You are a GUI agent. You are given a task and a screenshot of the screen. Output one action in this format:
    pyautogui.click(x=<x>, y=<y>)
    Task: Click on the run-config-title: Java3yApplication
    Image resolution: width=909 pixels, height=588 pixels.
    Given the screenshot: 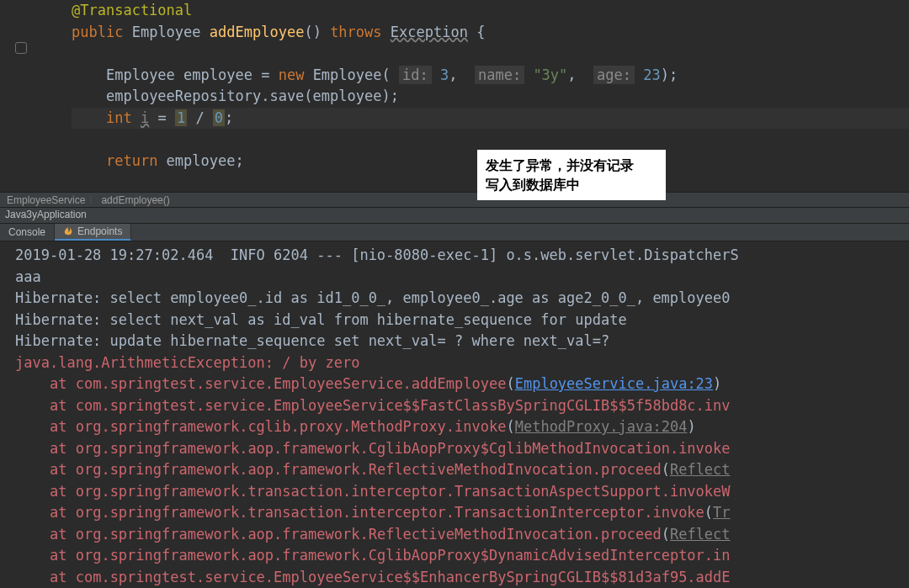 What is the action you would take?
    pyautogui.click(x=454, y=215)
    